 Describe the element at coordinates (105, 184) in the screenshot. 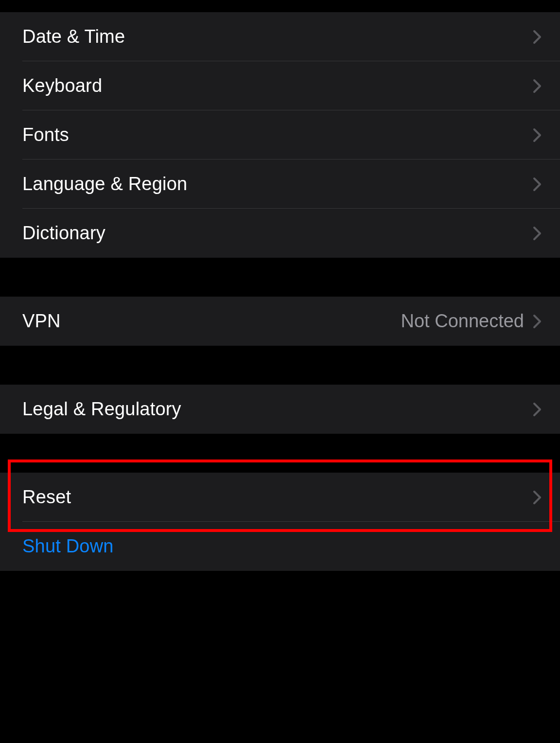

I see `label-language-region: Language & Region` at that location.